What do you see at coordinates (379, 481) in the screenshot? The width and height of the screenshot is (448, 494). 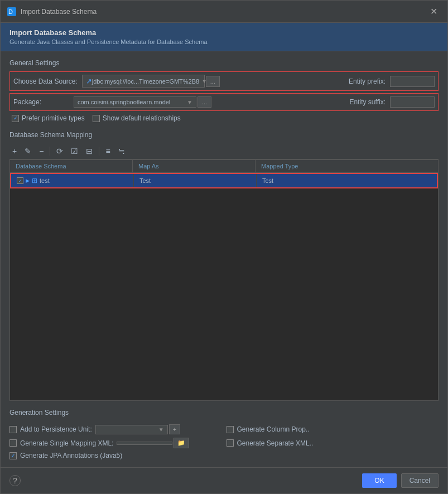 I see `ok-button: OK` at bounding box center [379, 481].